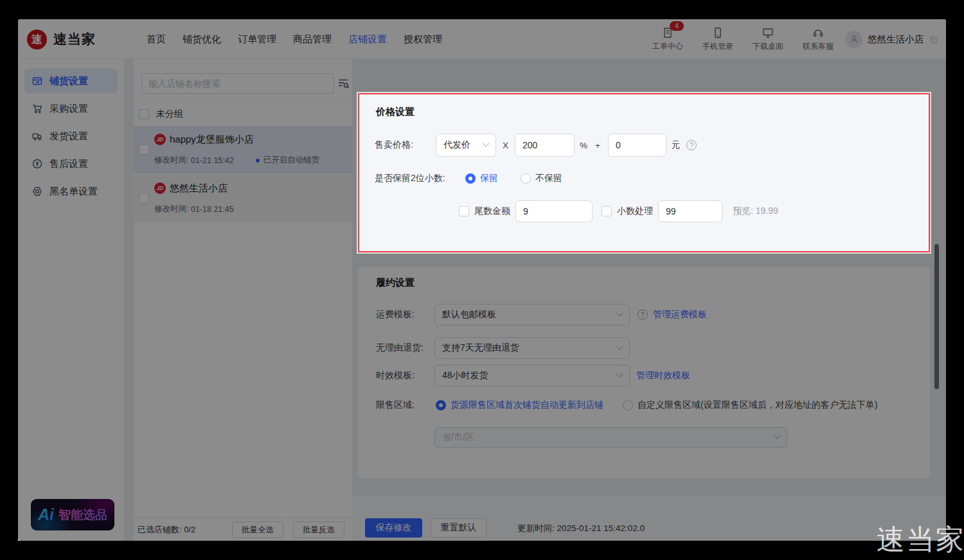 The image size is (964, 560). I want to click on decimal-choice-label: 是否保留2位小数:, so click(420, 179).